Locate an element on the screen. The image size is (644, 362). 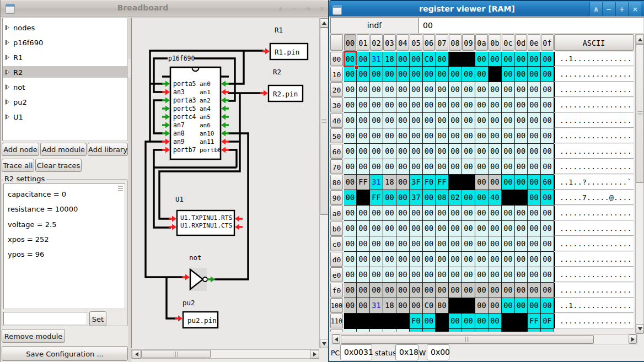
cell-70-03: 00 is located at coordinates (390, 167).